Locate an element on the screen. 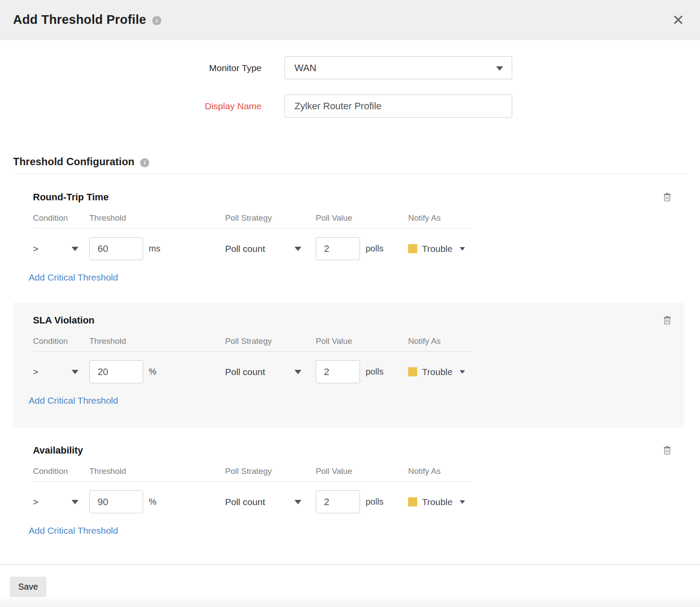  display-name-label: Display Name is located at coordinates (131, 106).